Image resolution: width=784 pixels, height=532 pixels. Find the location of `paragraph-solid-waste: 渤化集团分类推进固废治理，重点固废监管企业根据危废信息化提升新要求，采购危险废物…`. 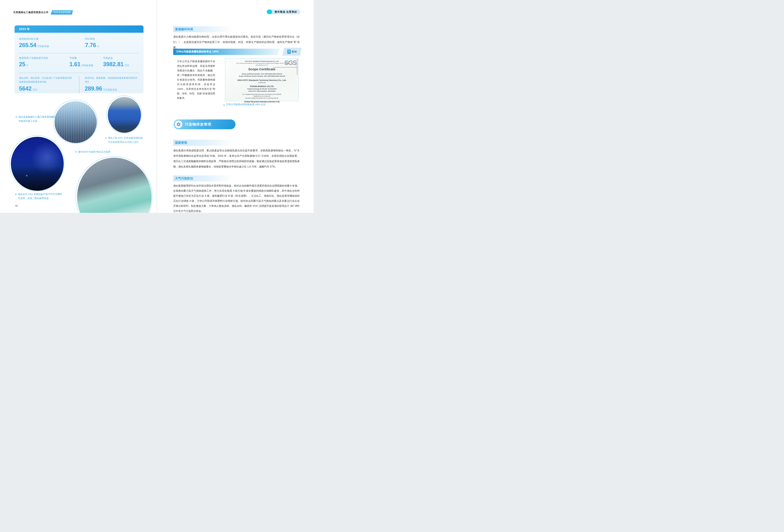

paragraph-solid-waste: 渤化集团分类推进固废治理，重点固废监管企业根据危废信息化提升新要求，采购危险废物… is located at coordinates (236, 159).